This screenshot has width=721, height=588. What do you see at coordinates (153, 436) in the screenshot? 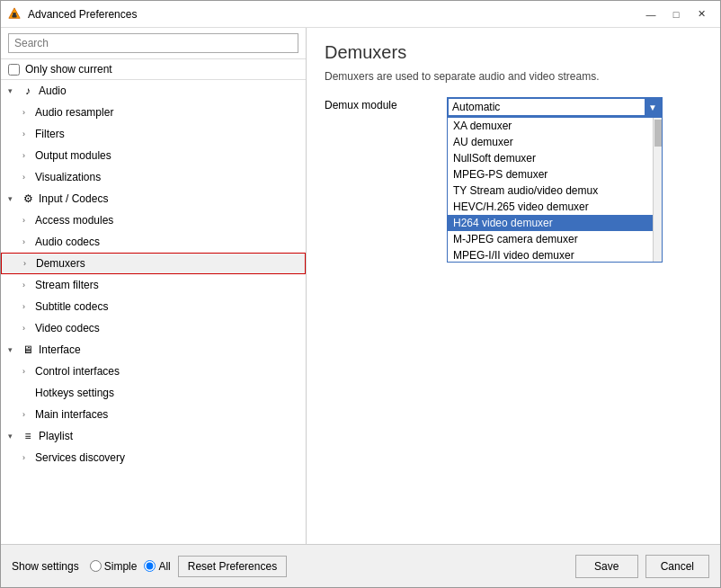
I see `sidebar-item-playlist: ▾ ≡ Playlist` at bounding box center [153, 436].